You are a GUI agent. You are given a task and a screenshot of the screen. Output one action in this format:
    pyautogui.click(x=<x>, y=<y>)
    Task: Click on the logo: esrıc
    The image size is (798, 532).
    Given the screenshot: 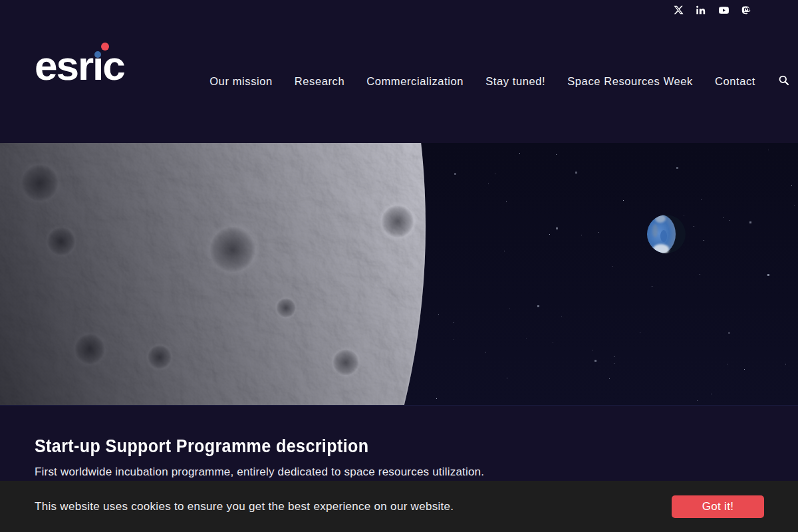 What is the action you would take?
    pyautogui.click(x=80, y=66)
    